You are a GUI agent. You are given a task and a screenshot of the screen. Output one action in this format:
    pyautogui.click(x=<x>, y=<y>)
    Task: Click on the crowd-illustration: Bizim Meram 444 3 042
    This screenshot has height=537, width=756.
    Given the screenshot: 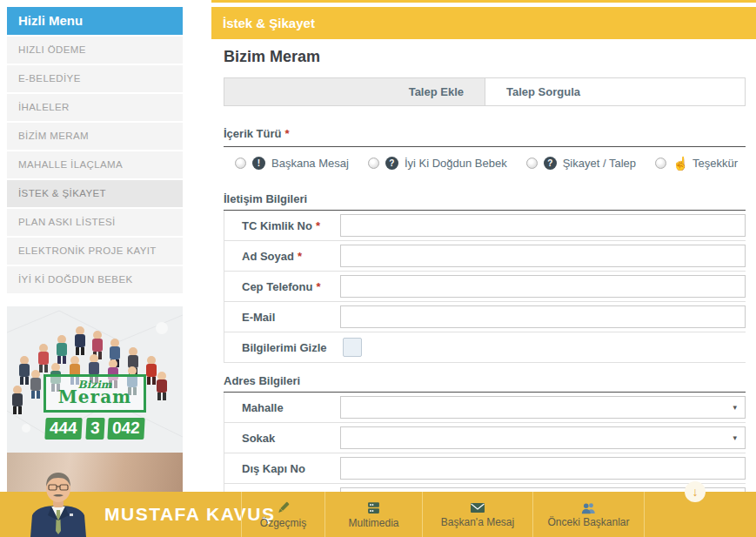 What is the action you would take?
    pyautogui.click(x=95, y=379)
    